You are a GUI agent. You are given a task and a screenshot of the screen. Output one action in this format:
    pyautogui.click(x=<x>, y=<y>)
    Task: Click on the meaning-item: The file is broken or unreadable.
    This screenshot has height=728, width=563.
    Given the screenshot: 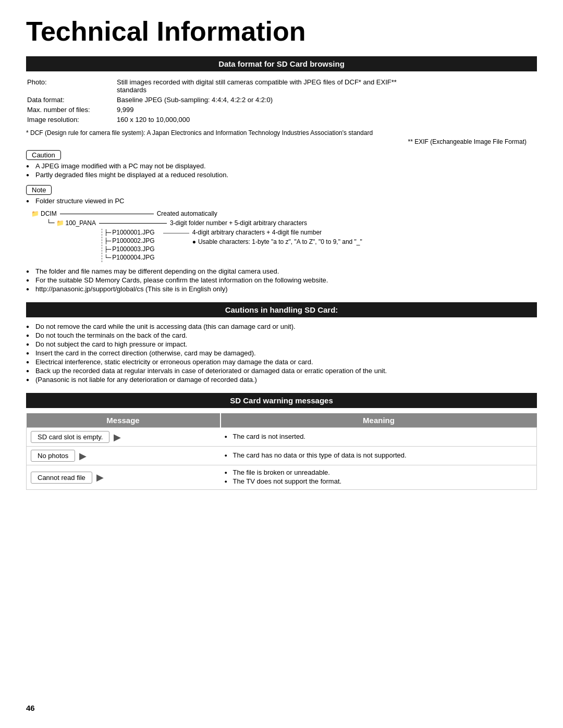 What is the action you would take?
    pyautogui.click(x=378, y=472)
    